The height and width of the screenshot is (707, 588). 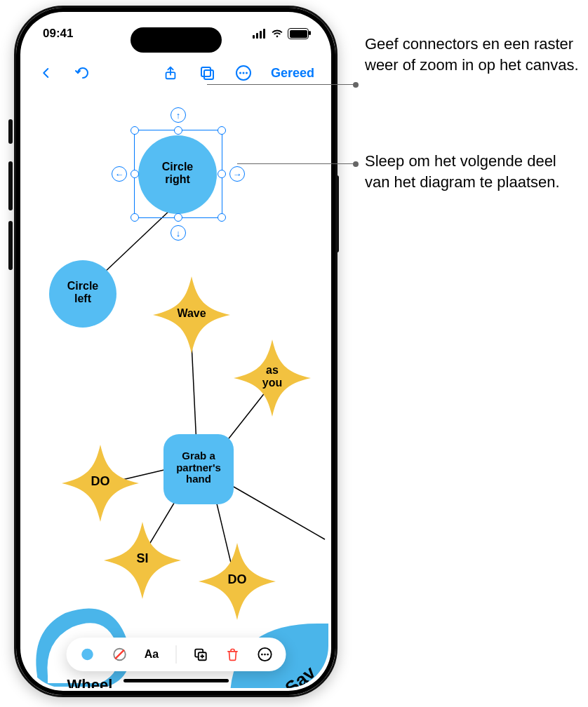 I want to click on back-button, so click(x=46, y=73).